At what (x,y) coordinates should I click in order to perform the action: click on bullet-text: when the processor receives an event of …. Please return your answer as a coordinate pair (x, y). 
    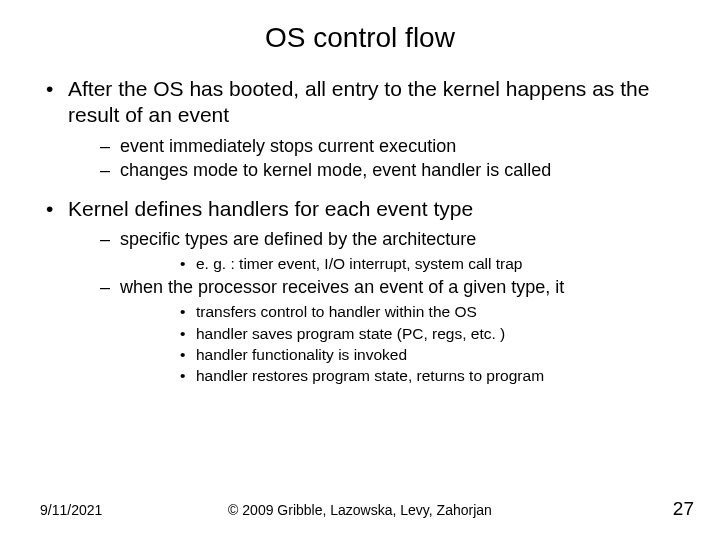
    Looking at the image, I should click on (342, 287).